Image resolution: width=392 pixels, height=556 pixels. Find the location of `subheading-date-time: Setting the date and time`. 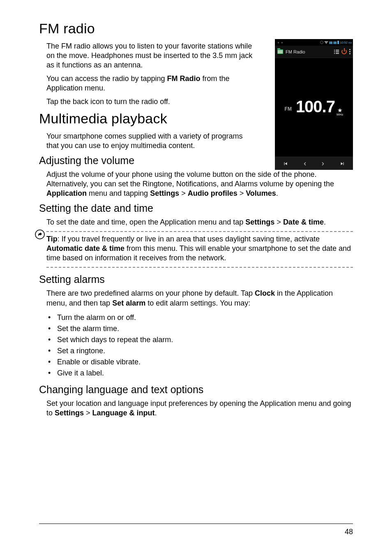

subheading-date-time: Setting the date and time is located at coordinates (196, 208).